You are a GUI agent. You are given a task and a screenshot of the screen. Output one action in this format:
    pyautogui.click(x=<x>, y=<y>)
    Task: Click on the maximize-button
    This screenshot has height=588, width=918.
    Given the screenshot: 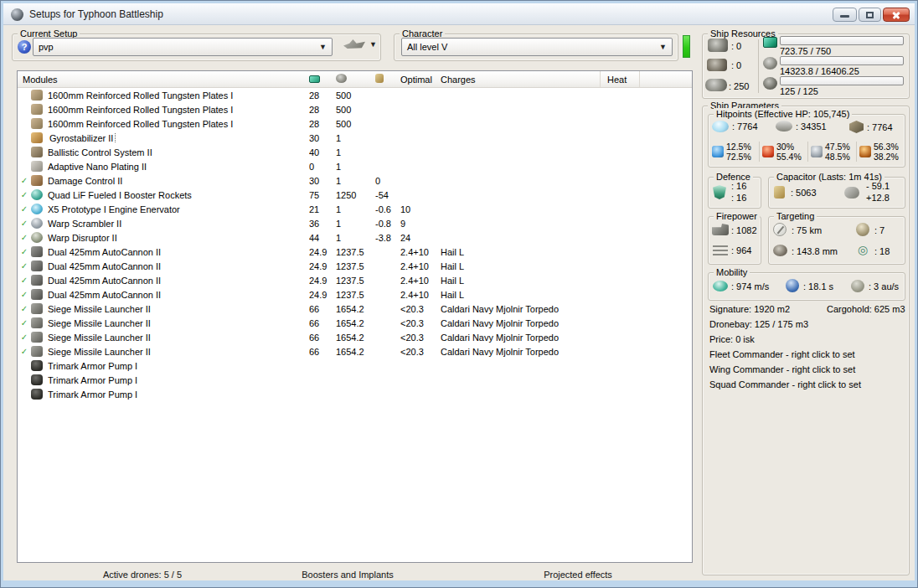 What is the action you would take?
    pyautogui.click(x=869, y=15)
    